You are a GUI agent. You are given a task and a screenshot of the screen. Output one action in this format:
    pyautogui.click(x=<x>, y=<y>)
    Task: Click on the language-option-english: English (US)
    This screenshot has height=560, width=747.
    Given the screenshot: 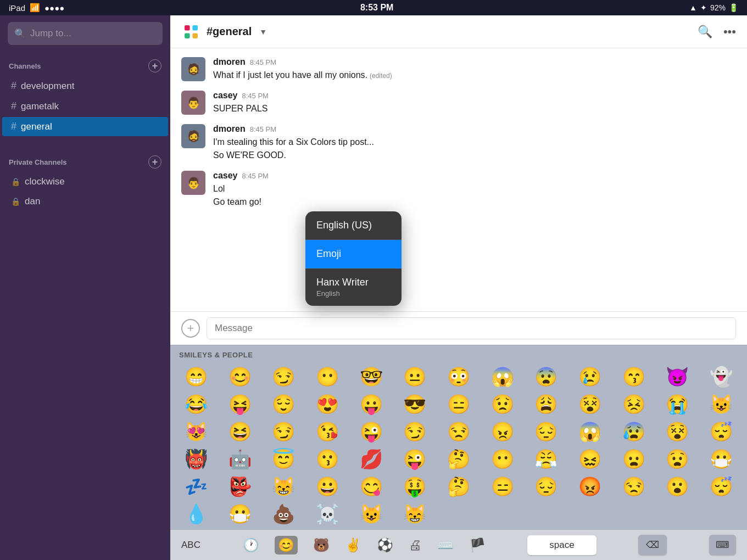 What is the action you would take?
    pyautogui.click(x=354, y=226)
    